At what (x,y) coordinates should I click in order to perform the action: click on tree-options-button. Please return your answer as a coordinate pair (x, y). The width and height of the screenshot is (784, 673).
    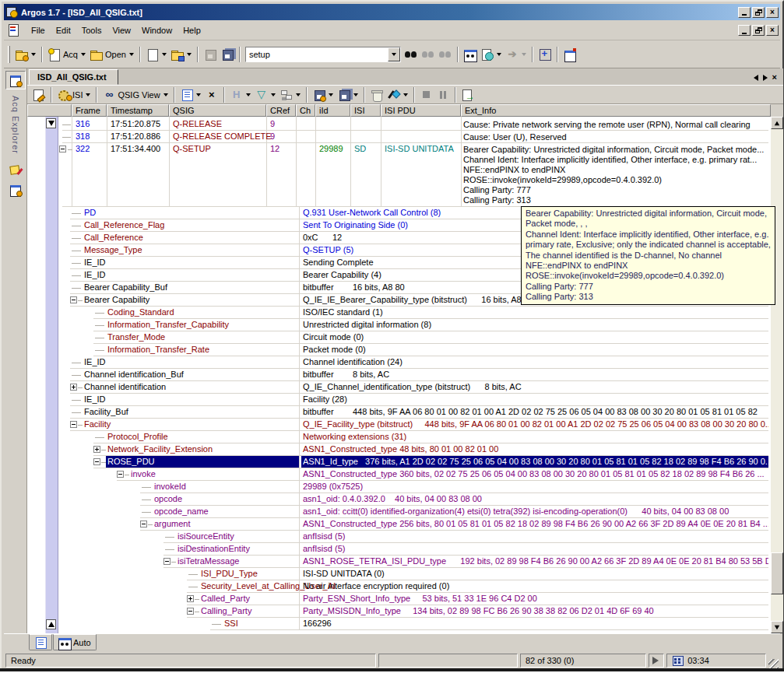
    Looking at the image, I should click on (290, 95).